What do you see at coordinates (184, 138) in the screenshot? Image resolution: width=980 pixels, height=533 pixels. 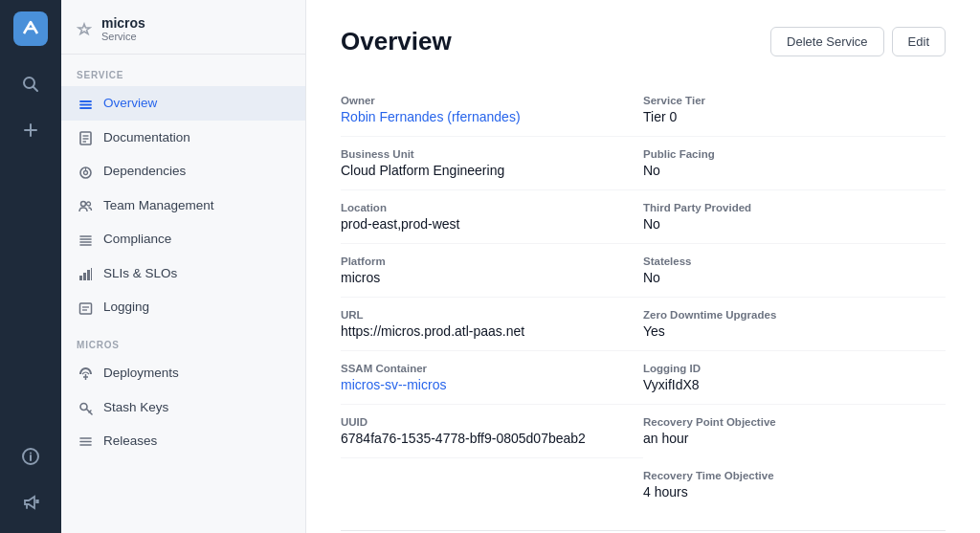 I see `sidebar-item-documentation: Documentation` at bounding box center [184, 138].